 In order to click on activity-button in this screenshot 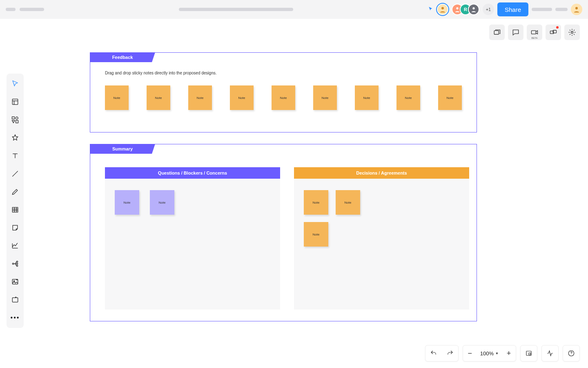, I will do `click(550, 353)`.